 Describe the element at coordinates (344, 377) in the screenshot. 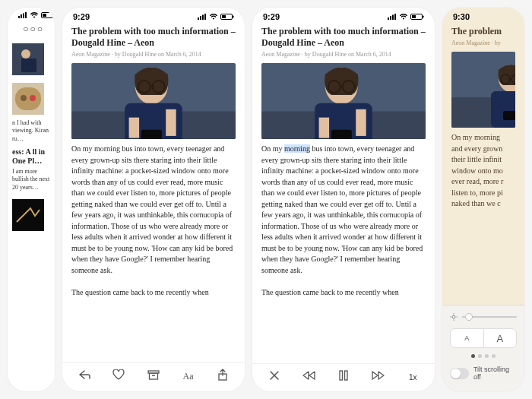

I see `pause-icon` at that location.